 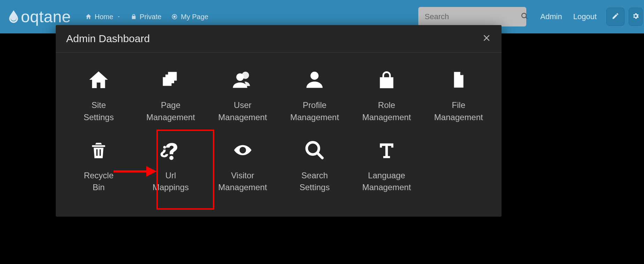 I want to click on chevron-down-icon, so click(x=119, y=17).